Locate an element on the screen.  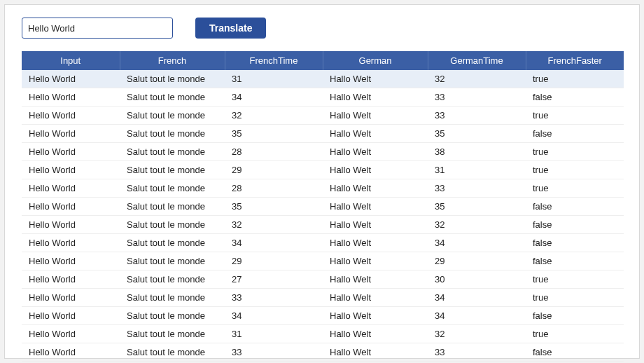
cell-frenchtime: 27 is located at coordinates (274, 280).